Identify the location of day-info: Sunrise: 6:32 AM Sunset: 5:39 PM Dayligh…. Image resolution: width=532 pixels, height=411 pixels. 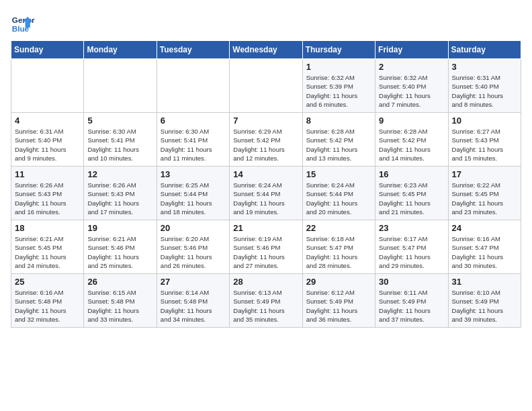
(339, 91).